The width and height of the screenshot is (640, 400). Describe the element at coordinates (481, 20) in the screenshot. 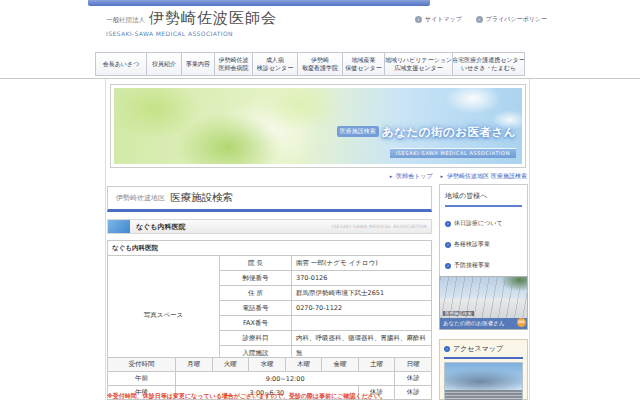

I see `header-utility-links: › サイトマップ › プライバシーポリシー` at that location.